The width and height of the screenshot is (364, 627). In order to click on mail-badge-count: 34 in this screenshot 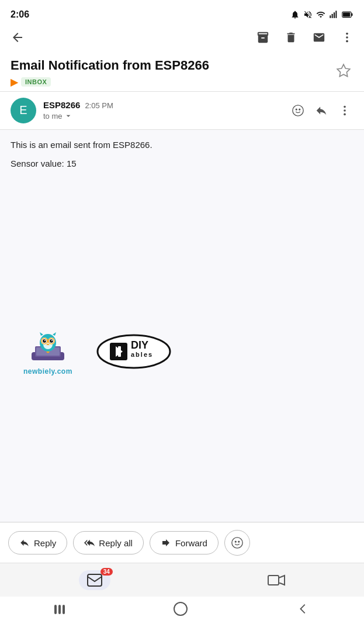, I will do `click(106, 572)`.